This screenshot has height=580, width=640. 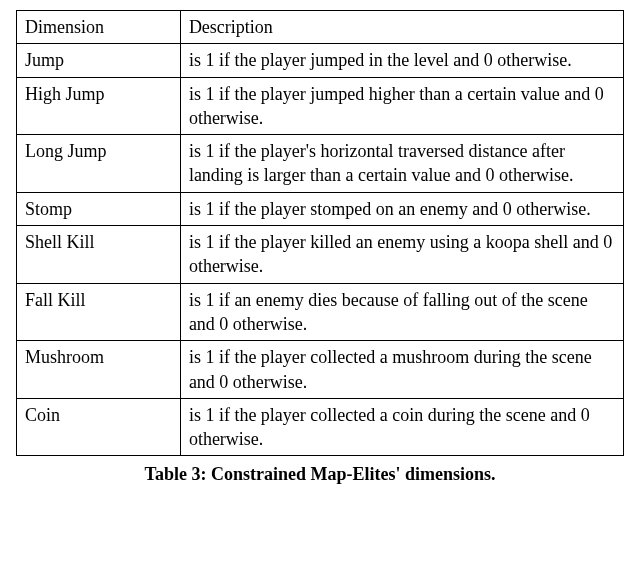 What do you see at coordinates (402, 164) in the screenshot?
I see `cell-description: is 1 if the player's horizontal traverse…` at bounding box center [402, 164].